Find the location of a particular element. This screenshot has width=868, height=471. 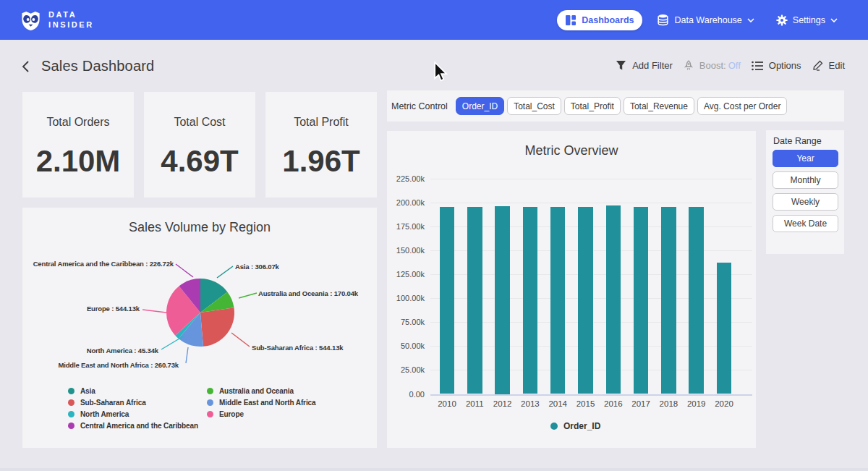

x-axis-tick: 2020 is located at coordinates (724, 404).